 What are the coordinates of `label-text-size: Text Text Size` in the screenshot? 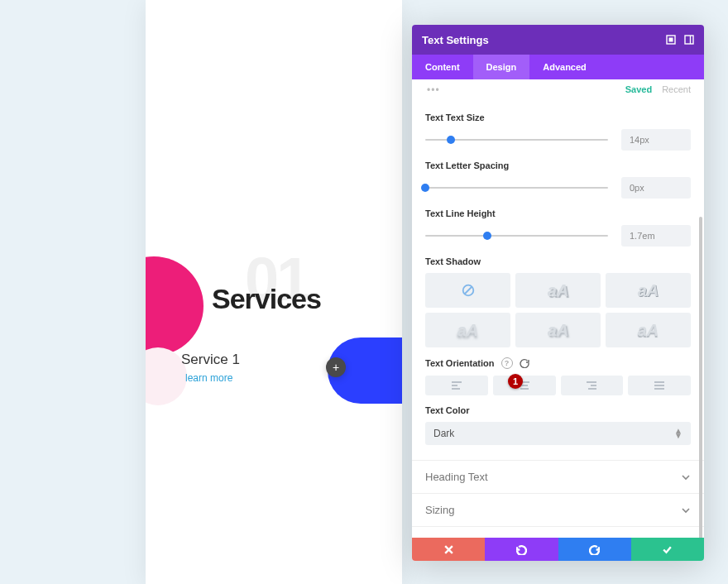 It's located at (558, 117).